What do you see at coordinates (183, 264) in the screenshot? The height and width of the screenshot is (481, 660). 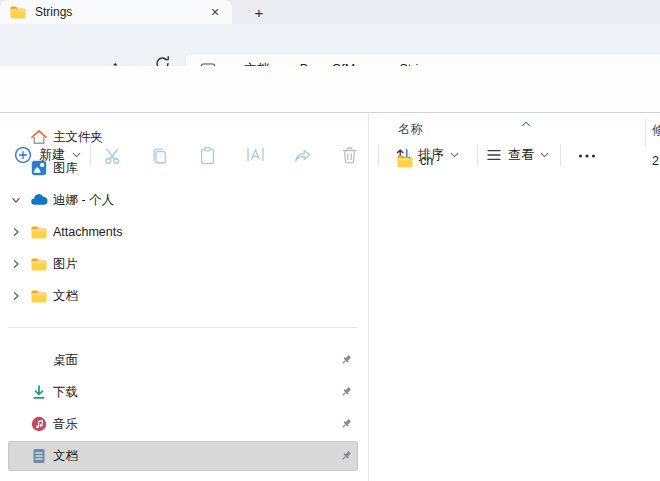 I see `sidebar-item-pictures: 图片` at bounding box center [183, 264].